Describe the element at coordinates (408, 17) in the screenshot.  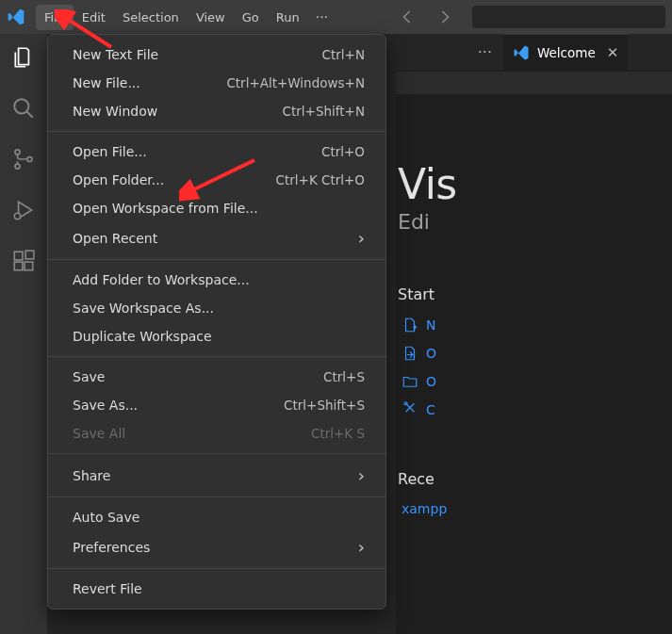
I see `nav-back-icon` at that location.